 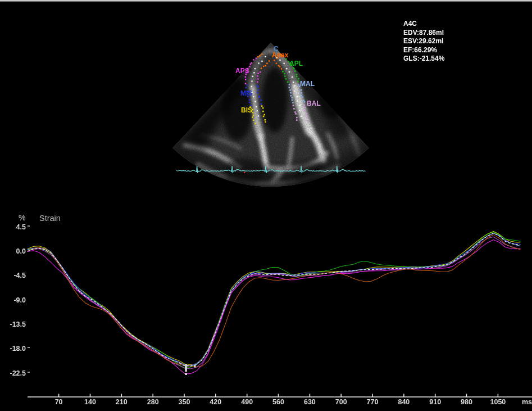 I want to click on svg-text: 1050, so click(x=498, y=402).